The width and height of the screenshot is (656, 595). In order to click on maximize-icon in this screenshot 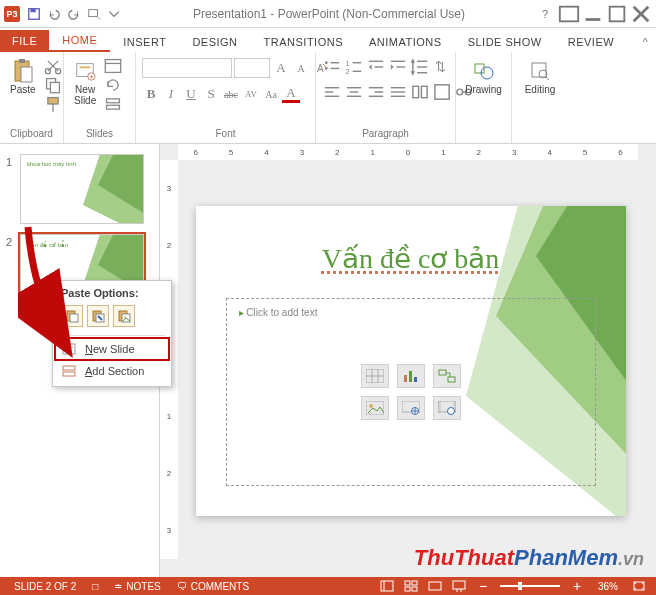, I will do `click(617, 14)`.